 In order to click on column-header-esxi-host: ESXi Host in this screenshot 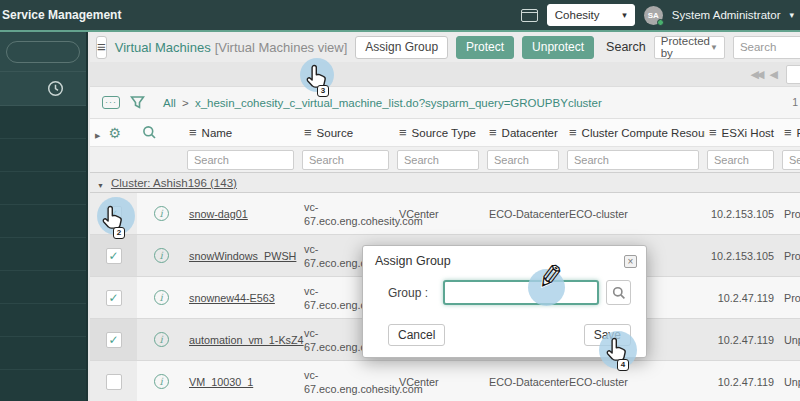, I will do `click(742, 132)`.